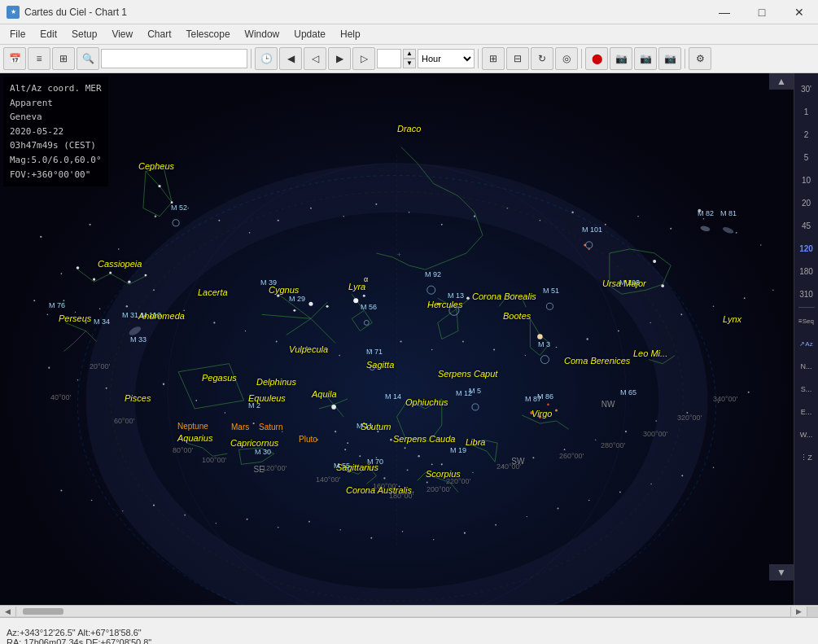  What do you see at coordinates (309, 34) in the screenshot?
I see `menu-update: Update` at bounding box center [309, 34].